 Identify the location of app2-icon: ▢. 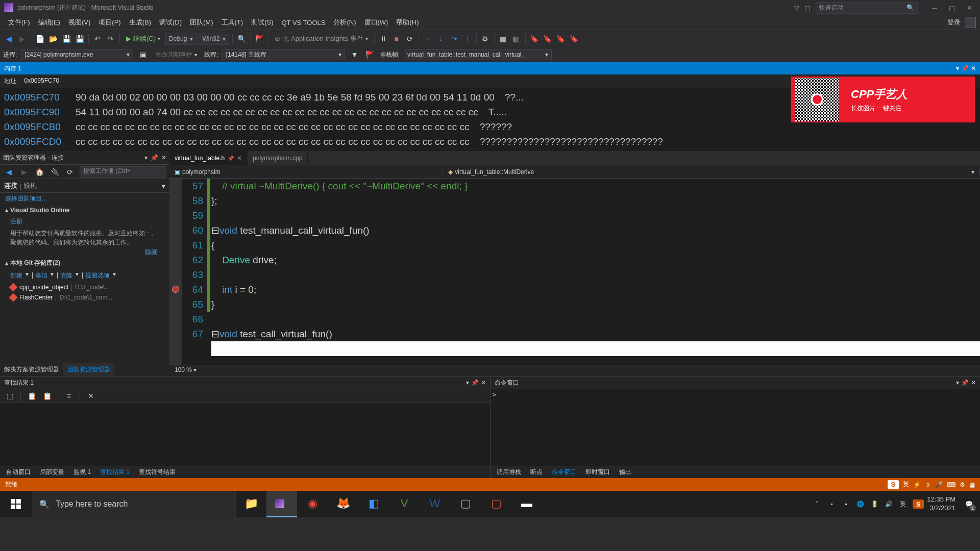
(465, 504).